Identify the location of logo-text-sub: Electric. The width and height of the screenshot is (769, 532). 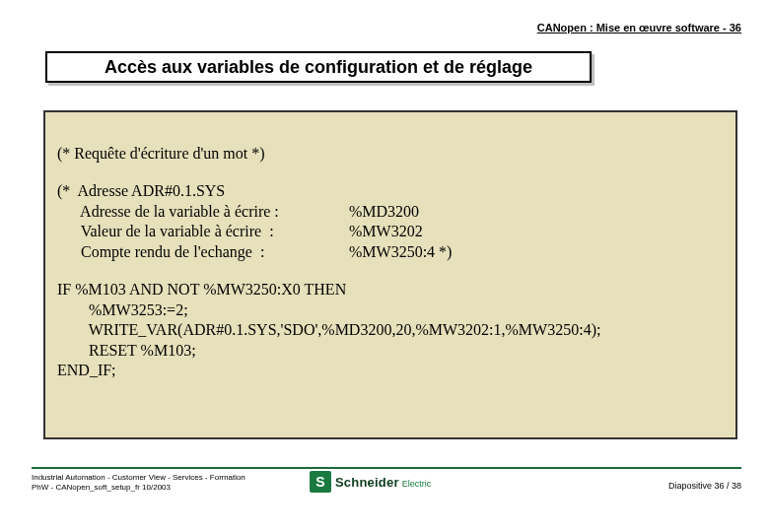
(417, 484).